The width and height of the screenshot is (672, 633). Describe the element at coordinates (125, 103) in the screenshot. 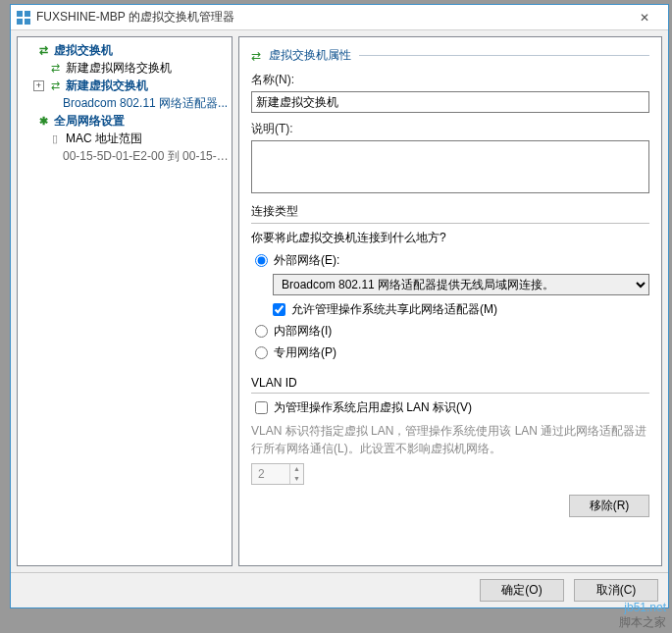

I see `tree: ⇄ 虚拟交换机 ⇄ 新建虚拟网络交换机 + ⇄ 新建虚拟交换机 Broadcom…` at that location.